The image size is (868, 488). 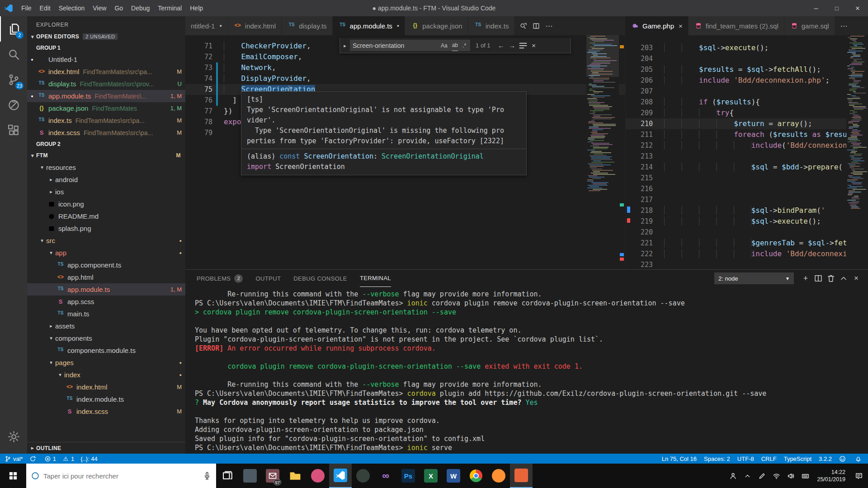 I want to click on tree-item-icon.png: icon.png, so click(x=106, y=204).